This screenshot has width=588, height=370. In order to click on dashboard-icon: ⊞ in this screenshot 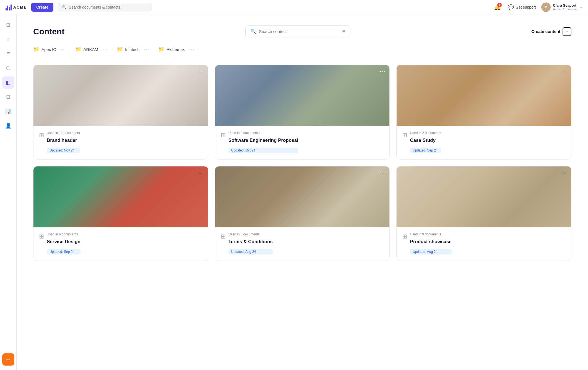, I will do `click(8, 25)`.